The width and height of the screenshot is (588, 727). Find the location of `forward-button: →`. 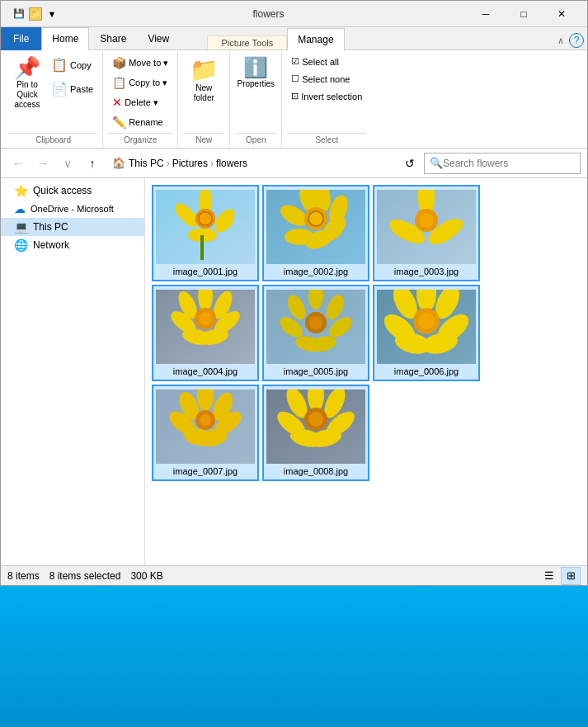

forward-button: → is located at coordinates (43, 163).